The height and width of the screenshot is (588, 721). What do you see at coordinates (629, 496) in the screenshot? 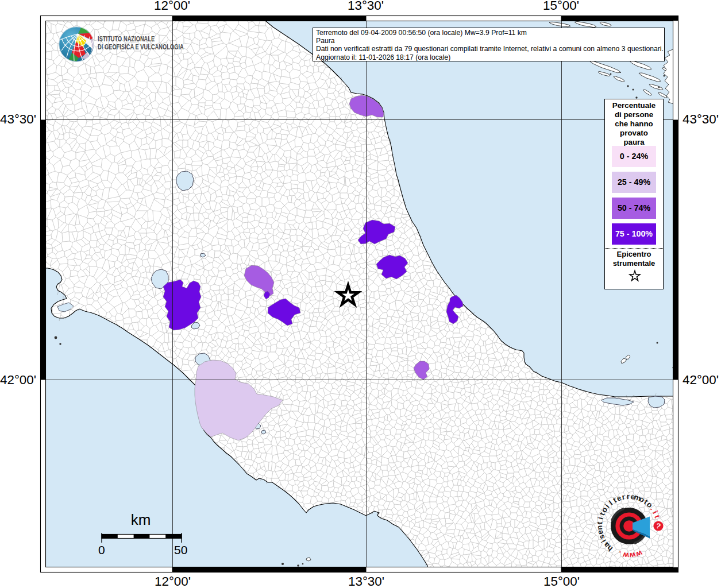
I see `svg-text: r` at bounding box center [629, 496].